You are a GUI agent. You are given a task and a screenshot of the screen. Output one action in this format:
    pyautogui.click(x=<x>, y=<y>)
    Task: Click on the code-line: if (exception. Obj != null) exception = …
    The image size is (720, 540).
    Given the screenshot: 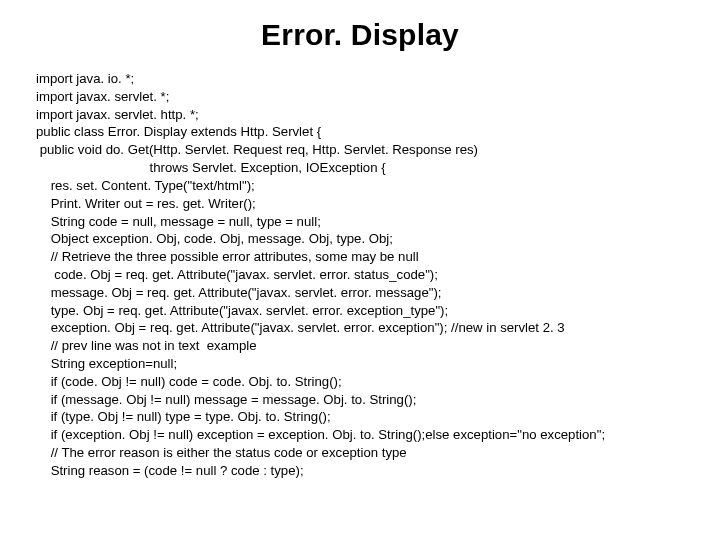 What is the action you would take?
    pyautogui.click(x=360, y=435)
    